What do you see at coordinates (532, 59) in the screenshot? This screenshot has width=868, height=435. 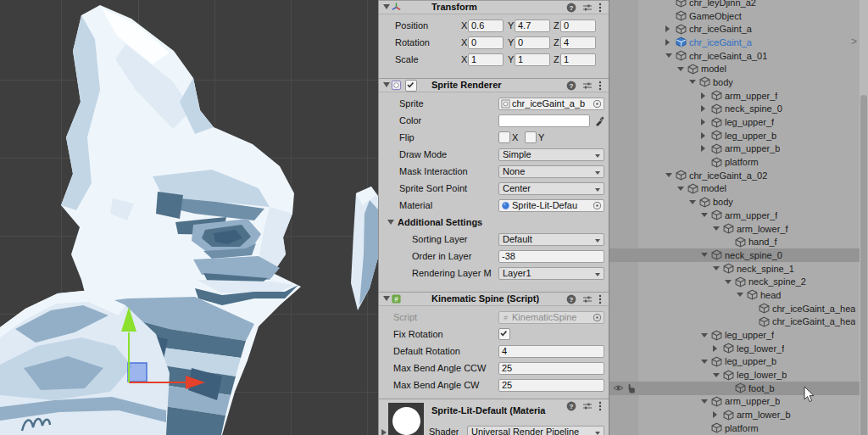 I see `scale-y-field: 1` at bounding box center [532, 59].